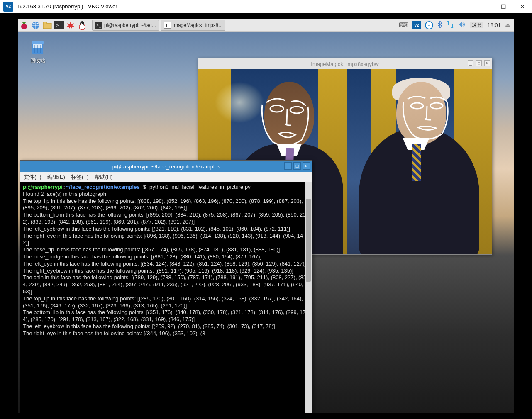 The height and width of the screenshot is (419, 532). I want to click on browser-icon, so click(36, 25).